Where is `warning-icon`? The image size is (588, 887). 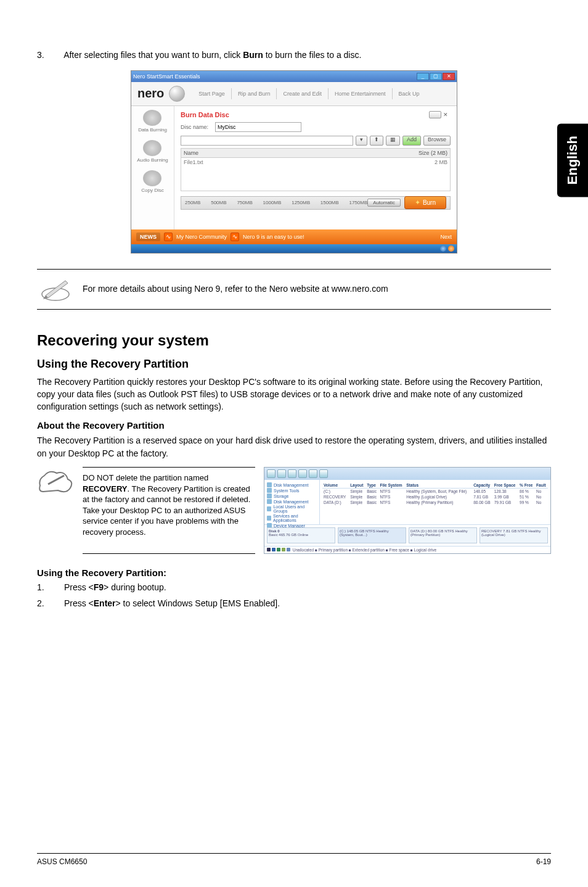 warning-icon is located at coordinates (55, 511).